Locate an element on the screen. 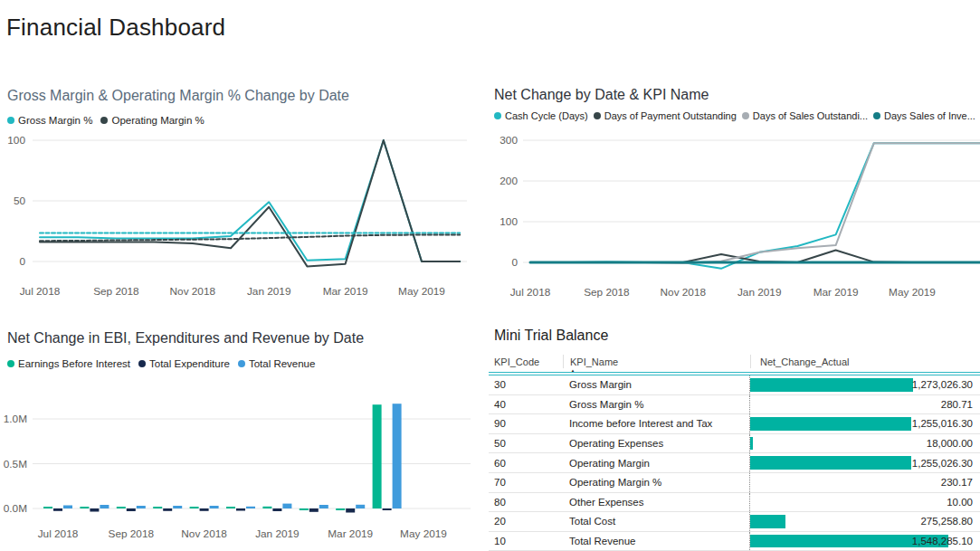  table-row: 70Operating Margin %230.17 is located at coordinates (735, 483).